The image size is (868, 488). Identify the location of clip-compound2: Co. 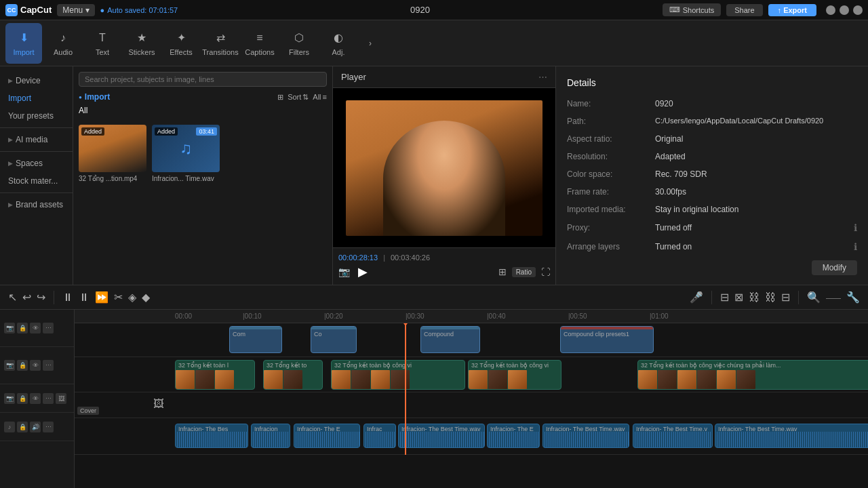
(334, 340).